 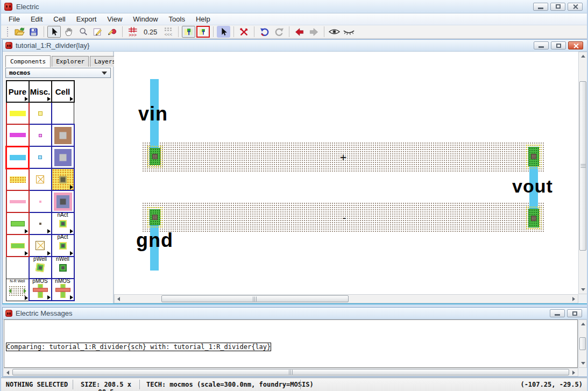 What do you see at coordinates (58, 73) in the screenshot?
I see `technology-dropdown: mocmos` at bounding box center [58, 73].